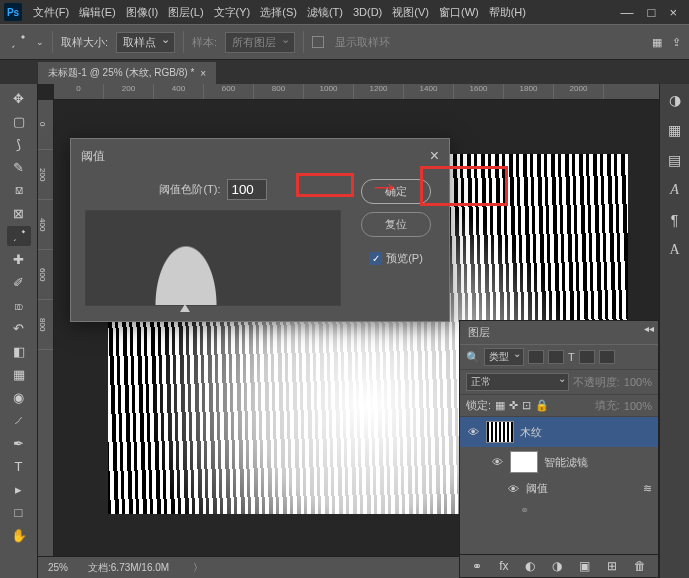 The width and height of the screenshot is (689, 578). What do you see at coordinates (628, 12) in the screenshot?
I see `minimize-button: —` at bounding box center [628, 12].